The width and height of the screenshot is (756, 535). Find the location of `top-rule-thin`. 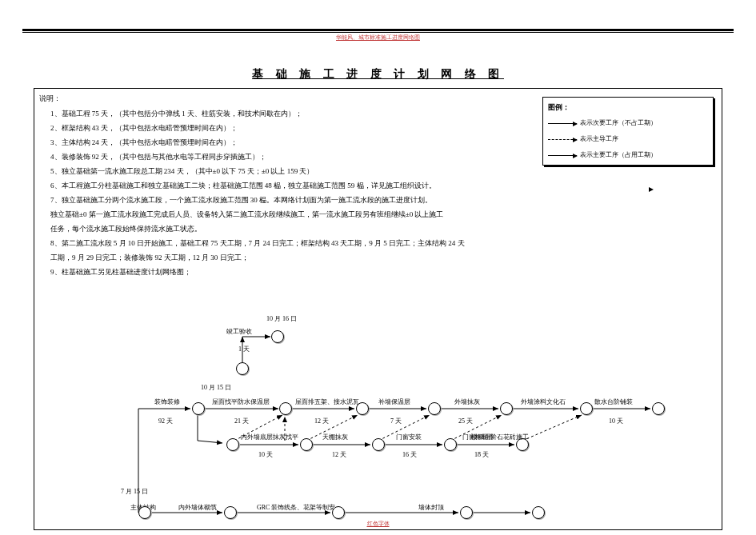

top-rule-thin is located at coordinates (378, 32).